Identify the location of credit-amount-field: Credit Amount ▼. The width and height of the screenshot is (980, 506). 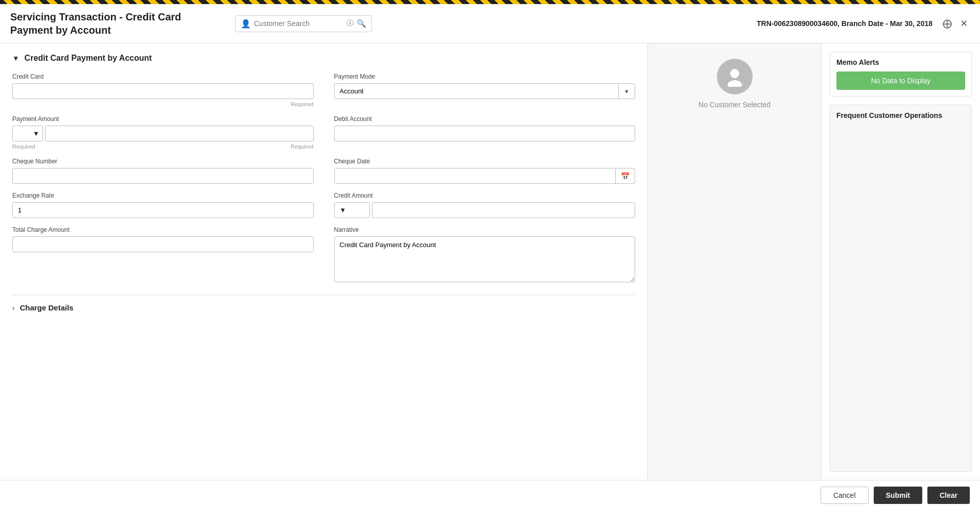
(485, 205).